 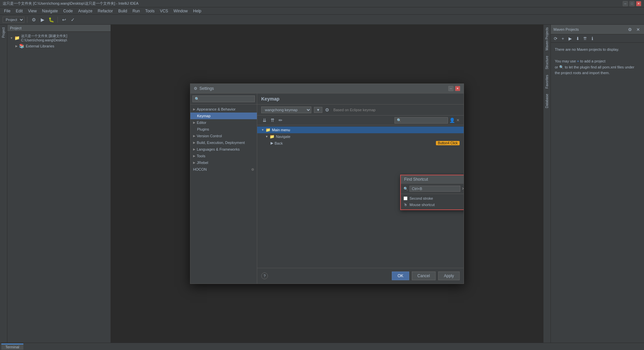 What do you see at coordinates (150, 11) in the screenshot?
I see `menu-tools: Tools` at bounding box center [150, 11].